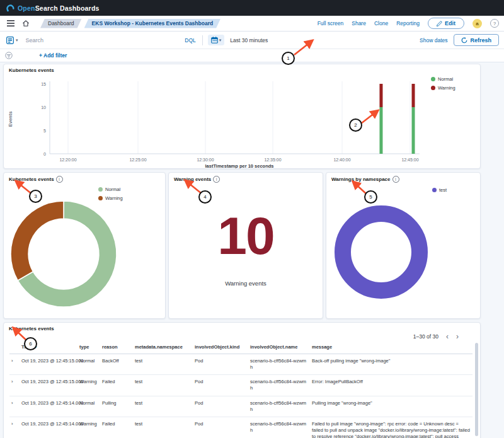 The image size is (504, 438). I want to click on opensearch-logo: OpenSearchDashboards, so click(53, 8).